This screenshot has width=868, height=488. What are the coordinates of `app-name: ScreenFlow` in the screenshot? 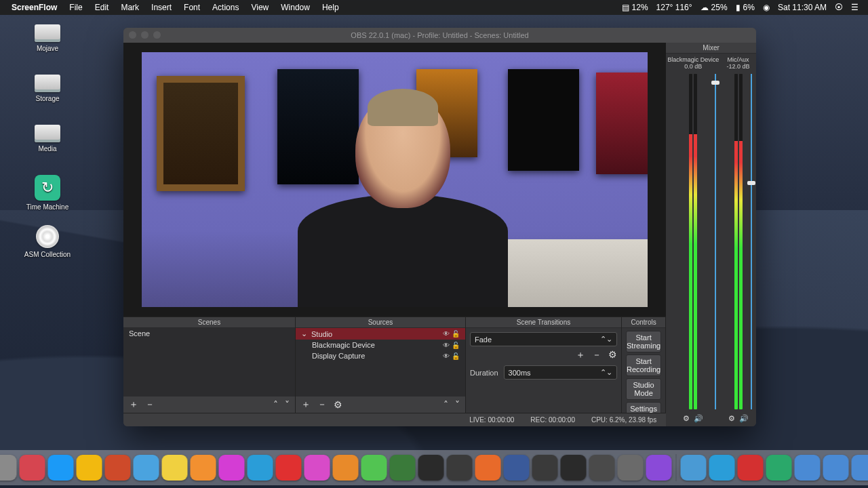 It's located at (34, 7).